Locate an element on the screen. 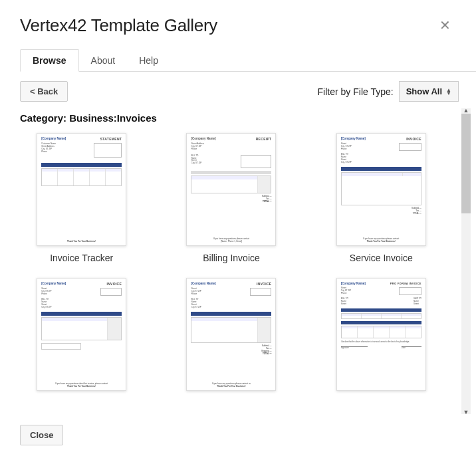 The height and width of the screenshot is (464, 476). scroll-down-icon: ▼ is located at coordinates (466, 411).